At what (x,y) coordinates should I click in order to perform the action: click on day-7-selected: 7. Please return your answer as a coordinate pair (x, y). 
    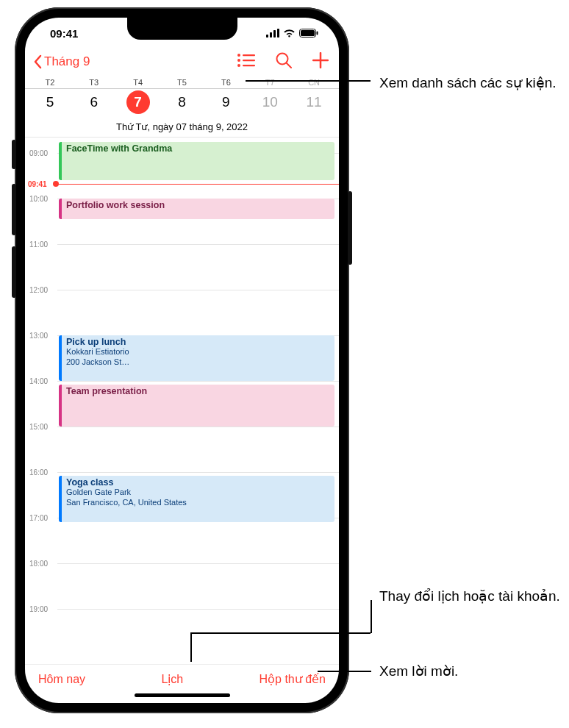
    Looking at the image, I should click on (138, 102).